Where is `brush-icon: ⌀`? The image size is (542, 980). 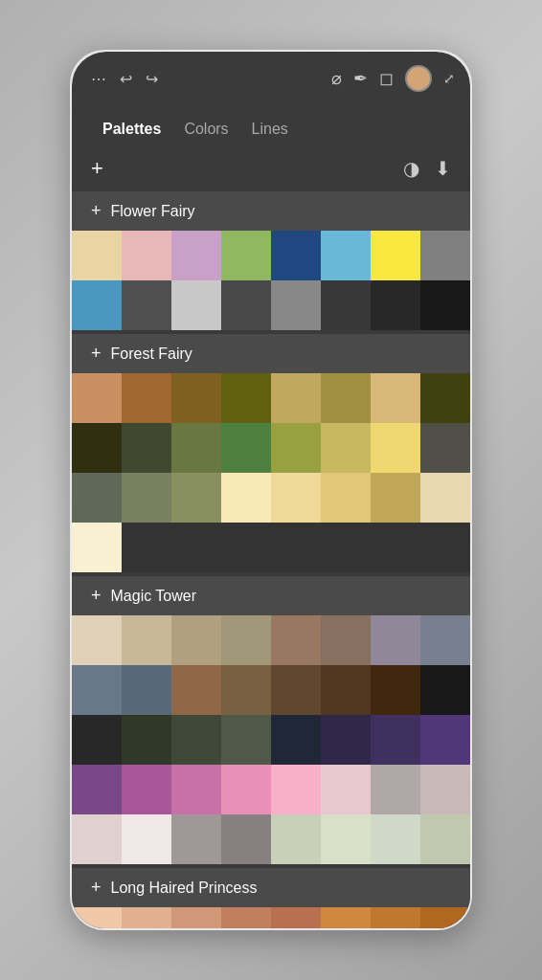
brush-icon: ⌀ is located at coordinates (337, 78).